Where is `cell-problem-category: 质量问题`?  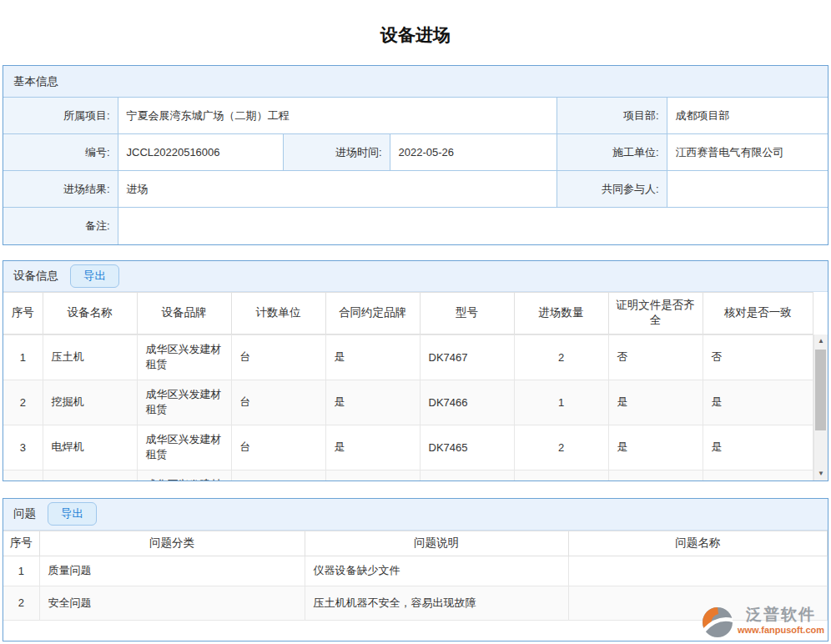
cell-problem-category: 质量问题 is located at coordinates (172, 571).